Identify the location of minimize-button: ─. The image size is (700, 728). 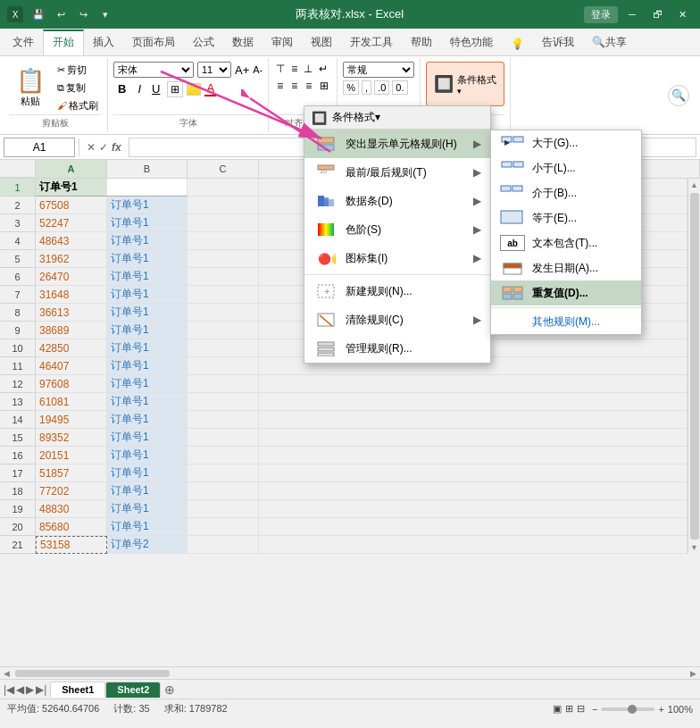
(632, 14).